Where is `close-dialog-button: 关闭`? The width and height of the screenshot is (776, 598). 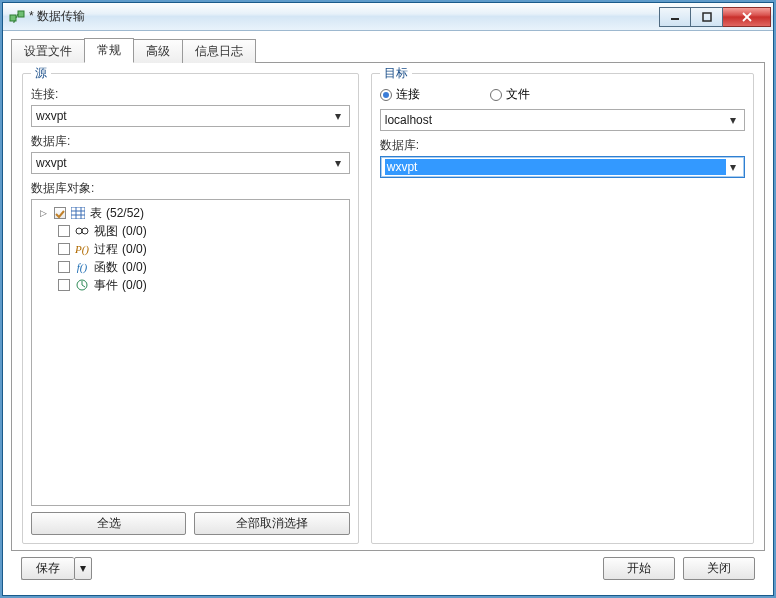
close-dialog-button: 关闭 is located at coordinates (719, 568).